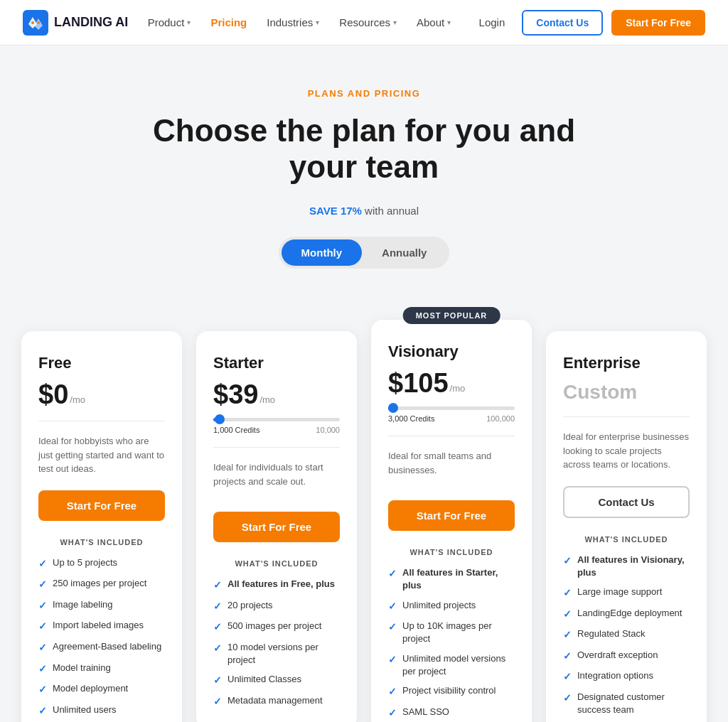 The height and width of the screenshot is (722, 728). What do you see at coordinates (102, 640) in the screenshot?
I see `free-feature-list: ✓Up to 5 projects ✓250 images per projec…` at bounding box center [102, 640].